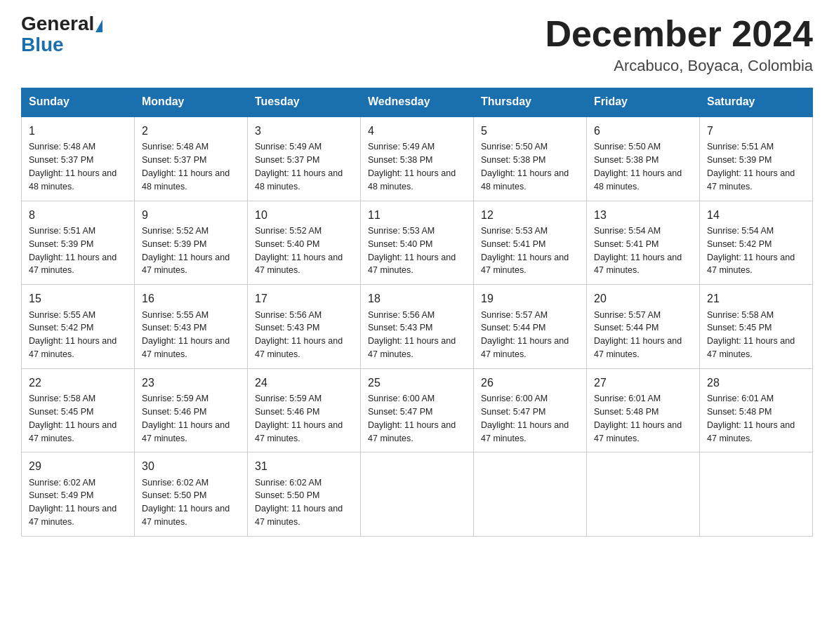 The image size is (834, 644). I want to click on calendar-cell: 8Sunrise: 5:51 AMSunset: 5:39 PMDaylight…, so click(79, 243).